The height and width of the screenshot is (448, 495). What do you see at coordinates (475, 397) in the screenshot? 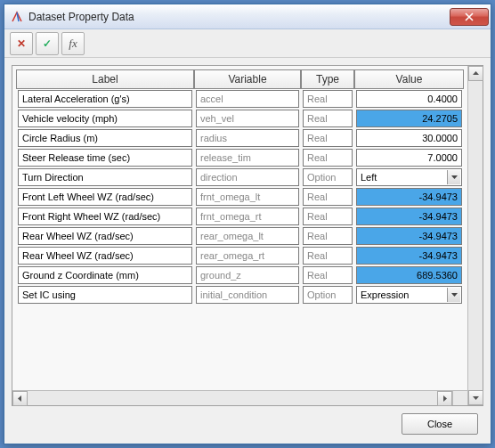
I see `scroll-down-button` at bounding box center [475, 397].